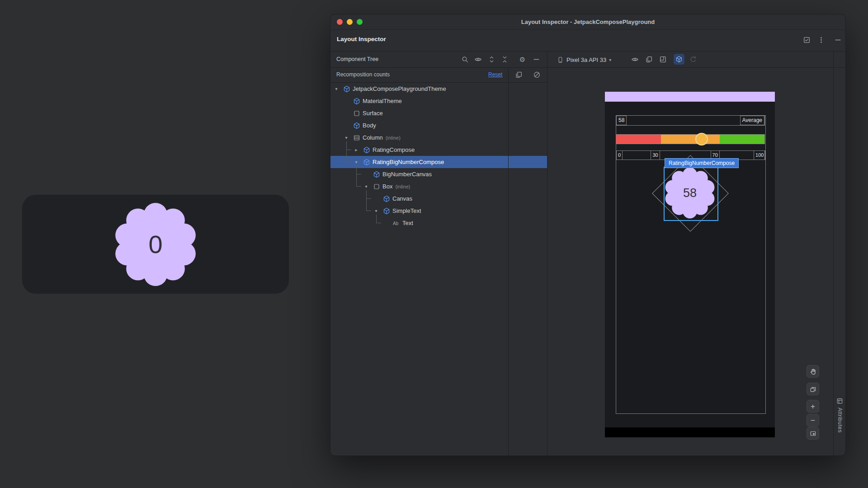  Describe the element at coordinates (679, 59) in the screenshot. I see `mode-3d-button` at that location.